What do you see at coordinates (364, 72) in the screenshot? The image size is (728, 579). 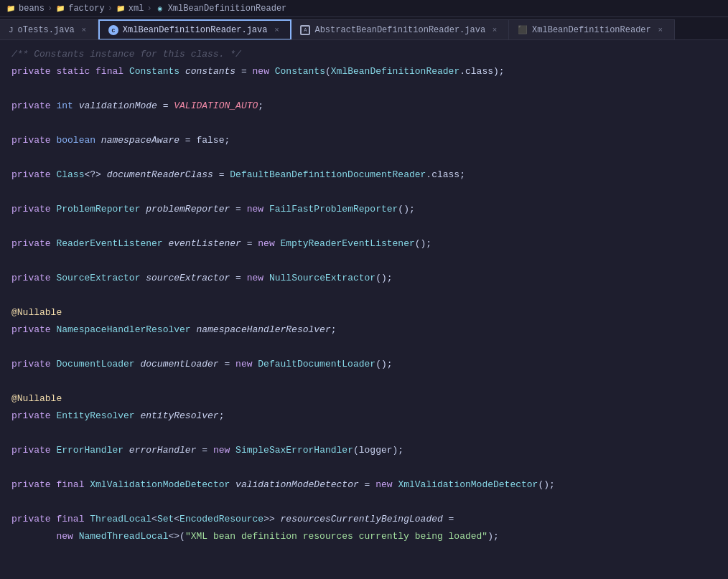 I see `code-line: private static final Constants constants…` at bounding box center [364, 72].